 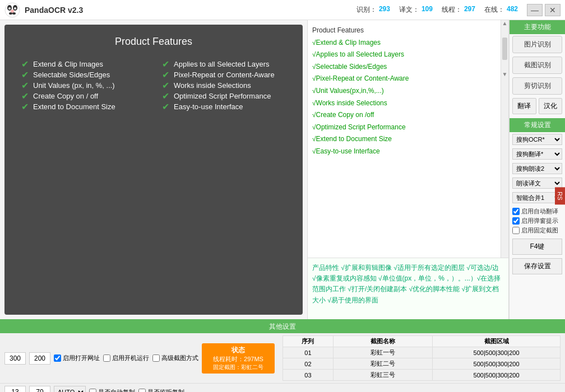 I want to click on translate-select-wrapper: 搜狗翻译*, so click(x=537, y=154).